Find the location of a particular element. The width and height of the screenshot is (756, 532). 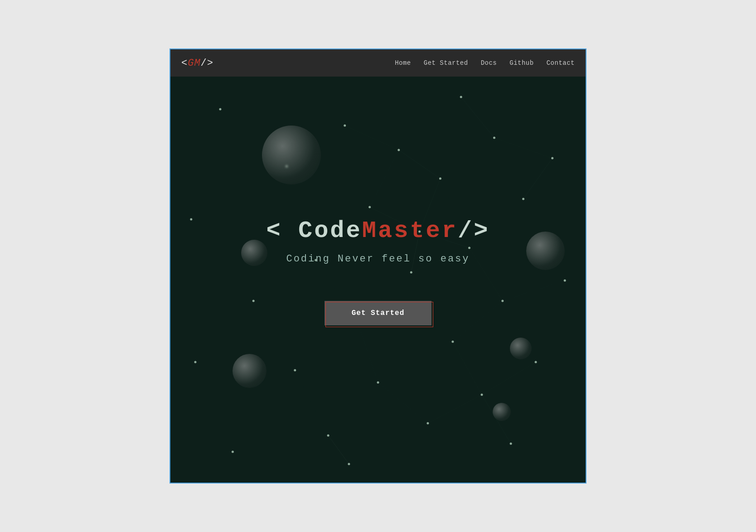

nav-item-github: Github is located at coordinates (521, 63).